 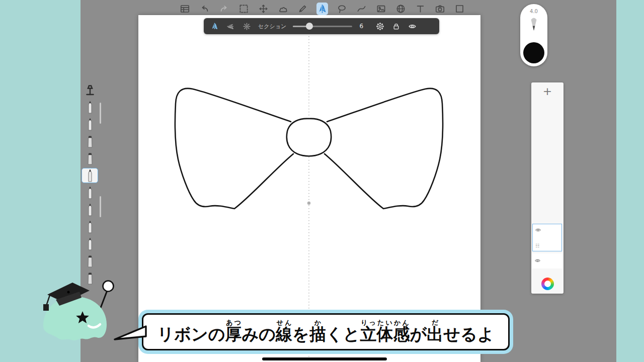 I want to click on cap-button, so click(x=68, y=293).